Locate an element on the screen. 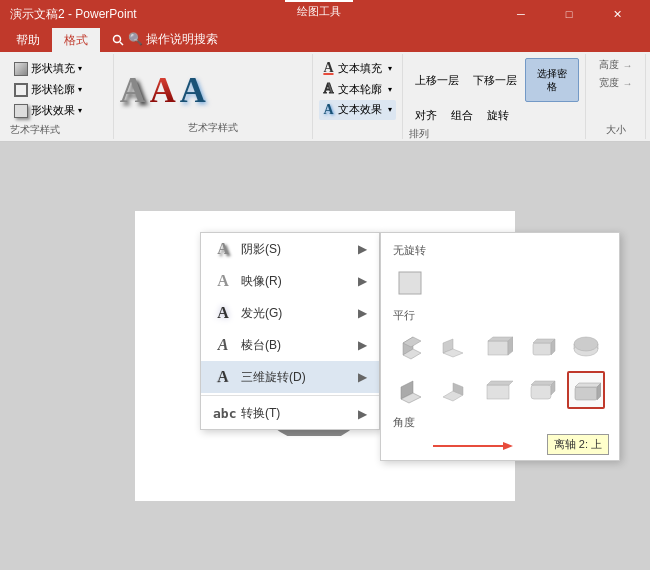  height-arrow: → is located at coordinates (628, 66).